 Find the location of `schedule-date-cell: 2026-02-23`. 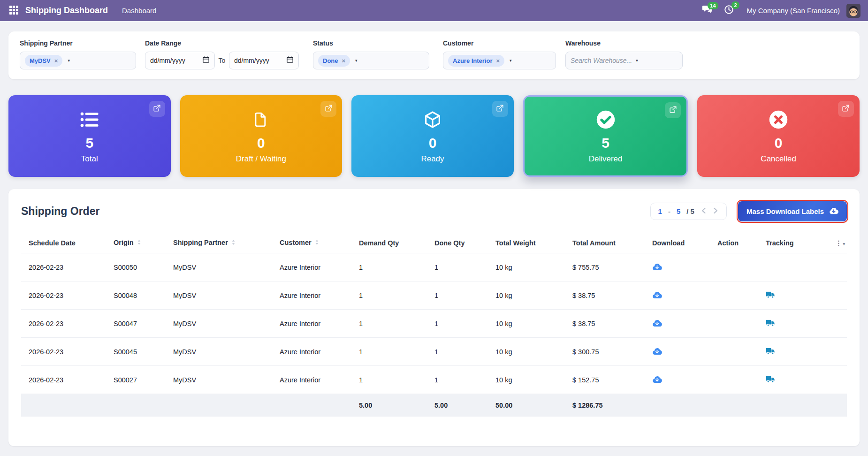

schedule-date-cell: 2026-02-23 is located at coordinates (64, 296).